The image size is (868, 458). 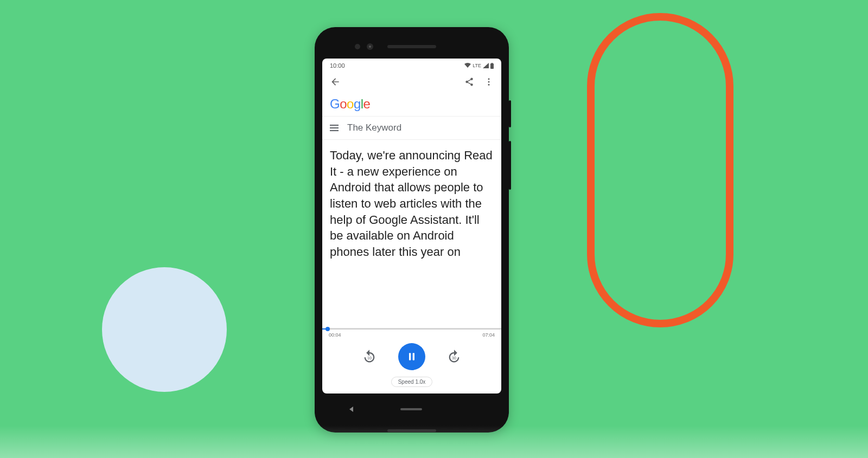 What do you see at coordinates (358, 47) in the screenshot?
I see `phone-sensor` at bounding box center [358, 47].